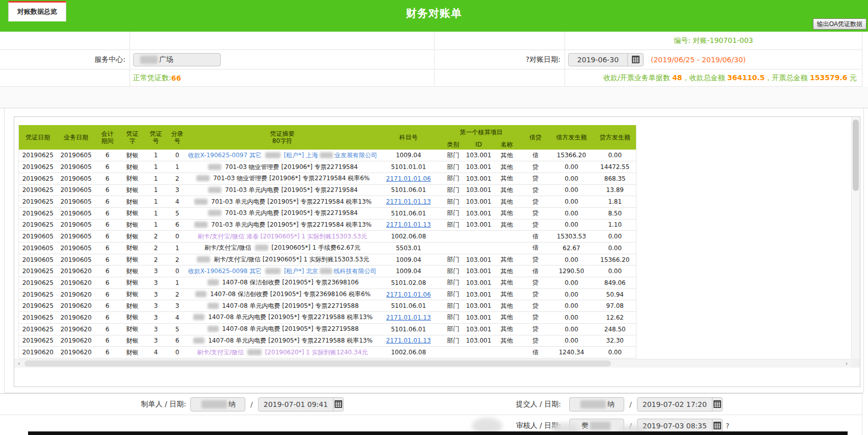  What do you see at coordinates (432, 364) in the screenshot?
I see `horizontal-scrollbar: ‹ ›` at bounding box center [432, 364].